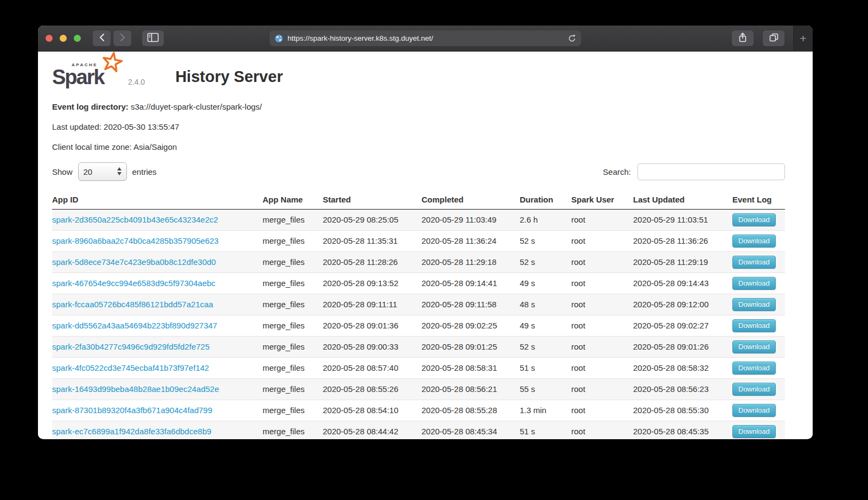 This screenshot has width=868, height=500. Describe the element at coordinates (602, 200) in the screenshot. I see `column-header-spark-user: Spark User` at that location.